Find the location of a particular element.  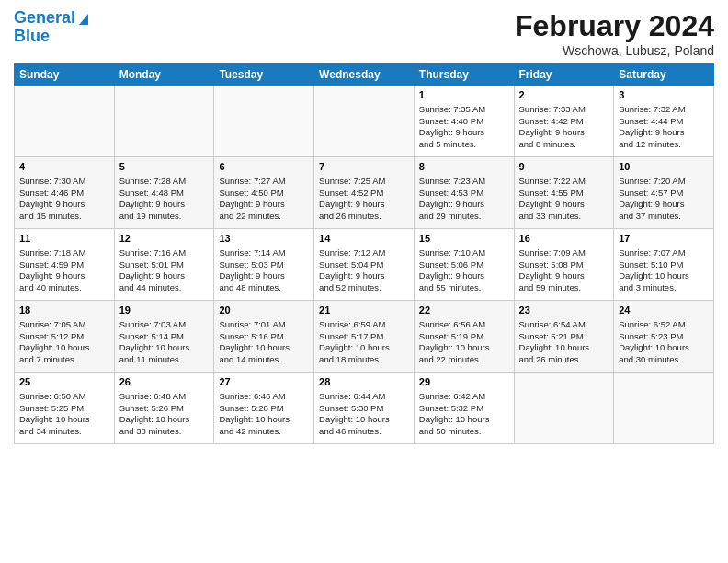

day-info: Sunrise: 6:46 AM Sunset: 5:28 PM Dayligh… is located at coordinates (264, 414).